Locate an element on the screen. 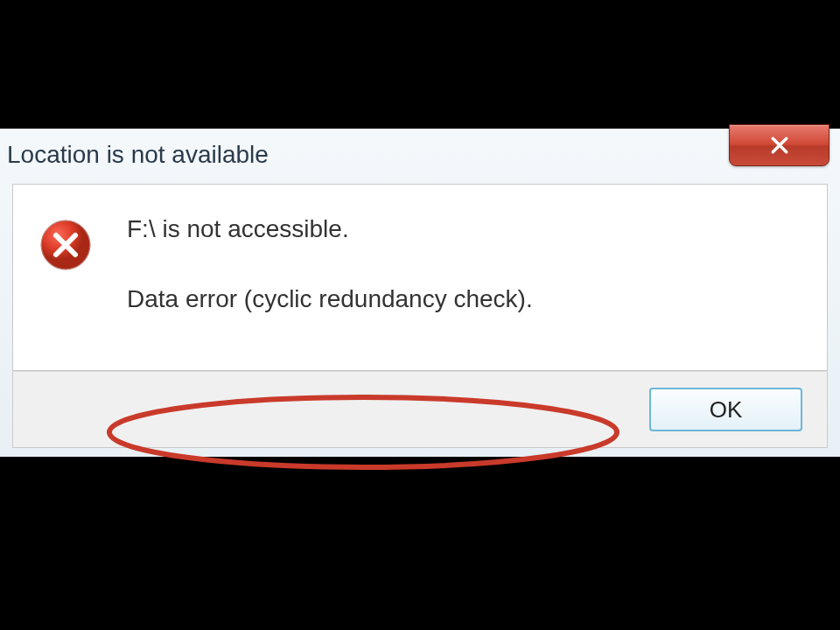 The height and width of the screenshot is (630, 840). message-primary: F:\ is not accessible. is located at coordinates (468, 229).